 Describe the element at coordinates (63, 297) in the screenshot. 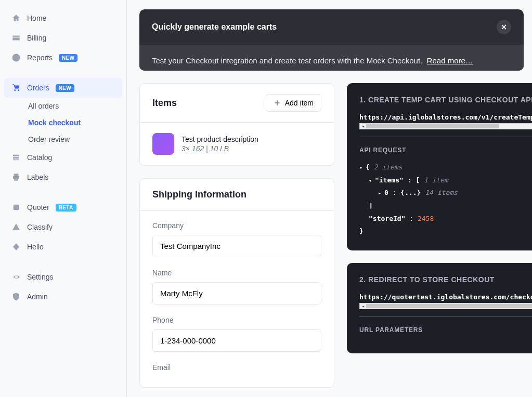

I see `nav-admin: Admin` at that location.